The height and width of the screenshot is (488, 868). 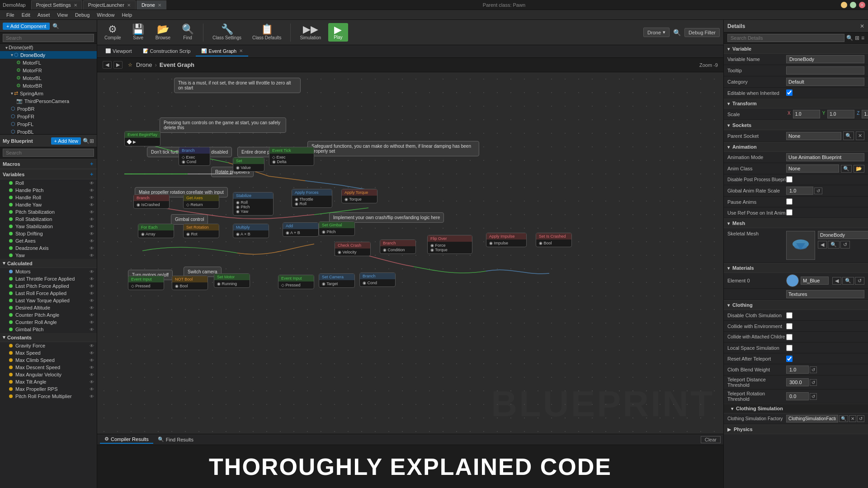 I want to click on category-select: Default, so click(x=826, y=82).